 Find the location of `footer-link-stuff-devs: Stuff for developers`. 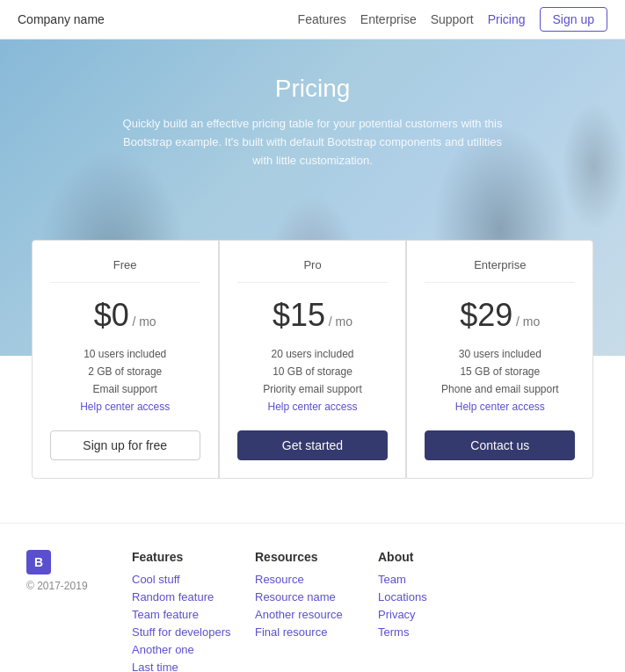

footer-link-stuff-devs: Stuff for developers is located at coordinates (185, 632).